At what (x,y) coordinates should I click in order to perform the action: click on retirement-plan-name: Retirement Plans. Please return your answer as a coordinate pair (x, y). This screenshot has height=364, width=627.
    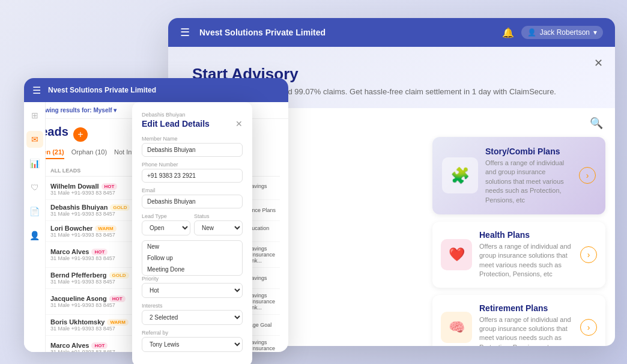
    Looking at the image, I should click on (526, 308).